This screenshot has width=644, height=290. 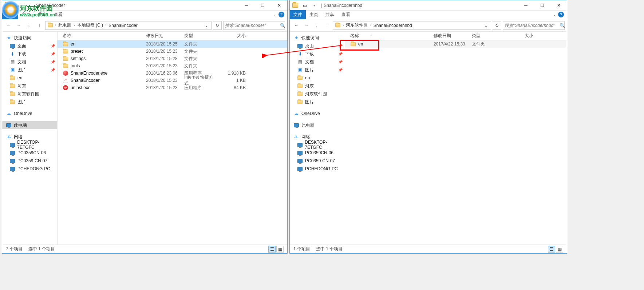 What do you see at coordinates (428, 5) in the screenshot?
I see `titlebar: ▭ ▾ | ShanaEncoderhhbd ─ ☐ ✕` at bounding box center [428, 5].